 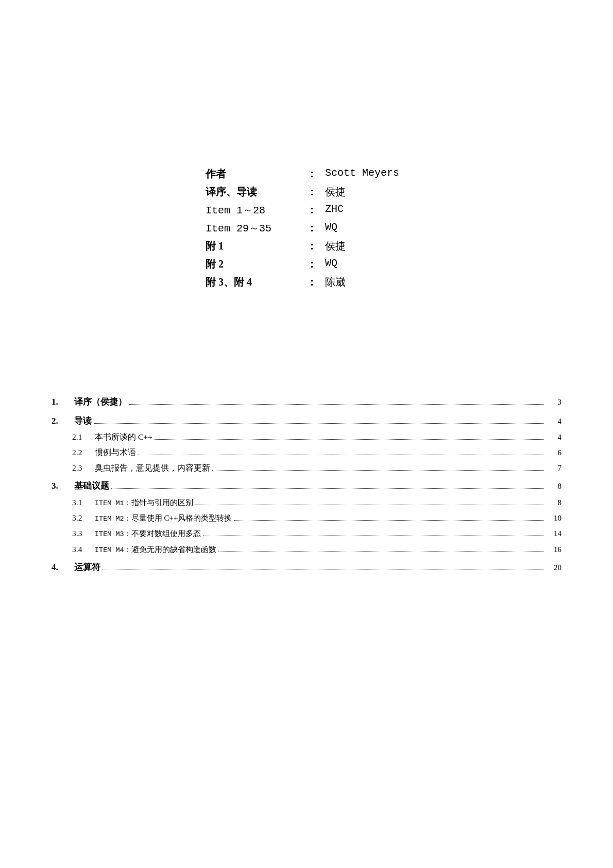 I want to click on info-colon-0: ：, so click(x=312, y=174).